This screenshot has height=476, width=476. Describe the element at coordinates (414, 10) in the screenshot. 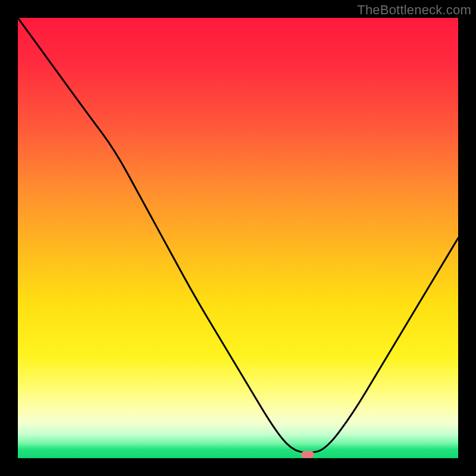

I see `watermark-label: TheBottleneck.com` at that location.